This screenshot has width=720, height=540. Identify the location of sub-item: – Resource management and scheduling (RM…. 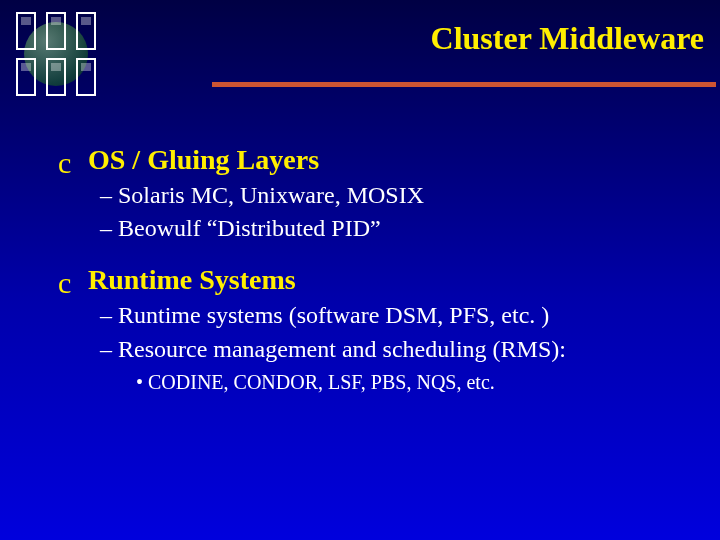
(400, 350).